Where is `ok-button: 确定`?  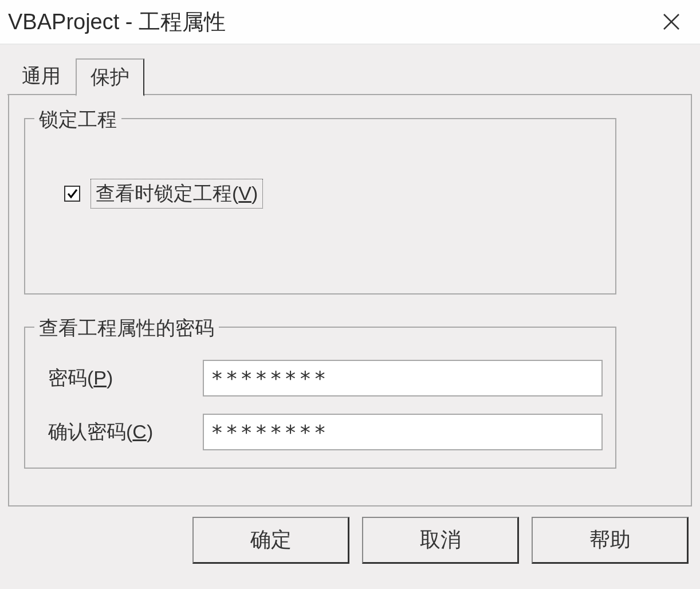 ok-button: 确定 is located at coordinates (271, 540).